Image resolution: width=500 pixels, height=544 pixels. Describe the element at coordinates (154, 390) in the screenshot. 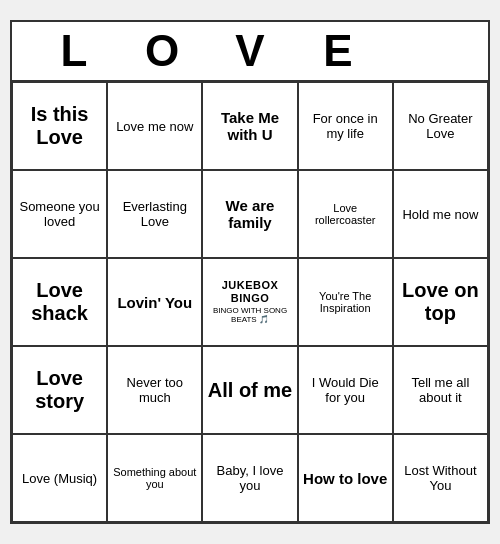

I see `cell-4-2: Never too much` at that location.